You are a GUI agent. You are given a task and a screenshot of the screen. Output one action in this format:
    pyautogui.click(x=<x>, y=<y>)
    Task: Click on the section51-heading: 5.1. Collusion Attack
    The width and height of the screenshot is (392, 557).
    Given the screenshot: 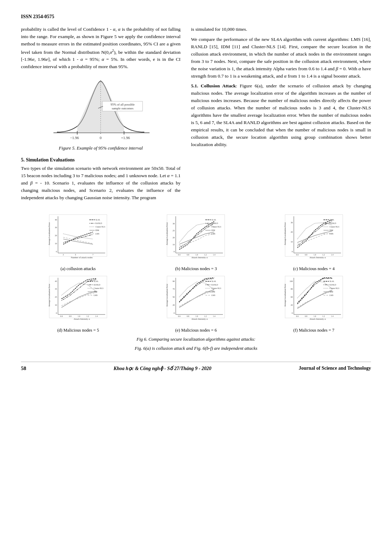 What is the action you would take?
    pyautogui.click(x=213, y=86)
    